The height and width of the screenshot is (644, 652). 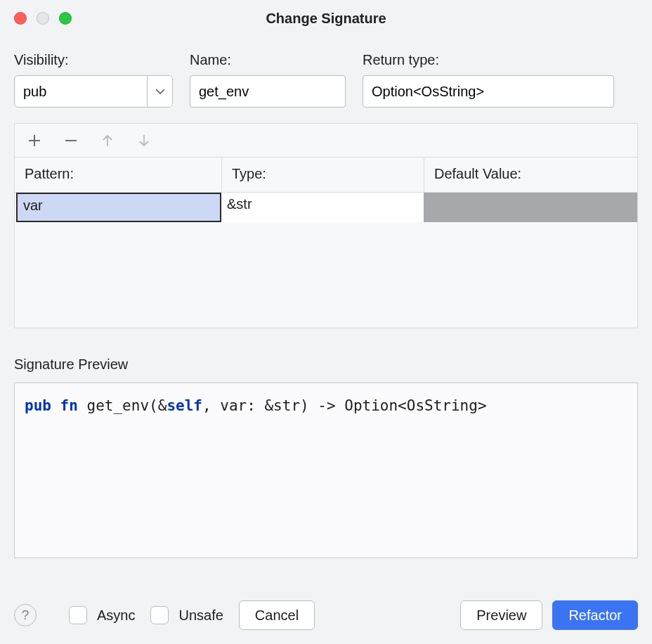 What do you see at coordinates (160, 91) in the screenshot?
I see `chevron-down-icon` at bounding box center [160, 91].